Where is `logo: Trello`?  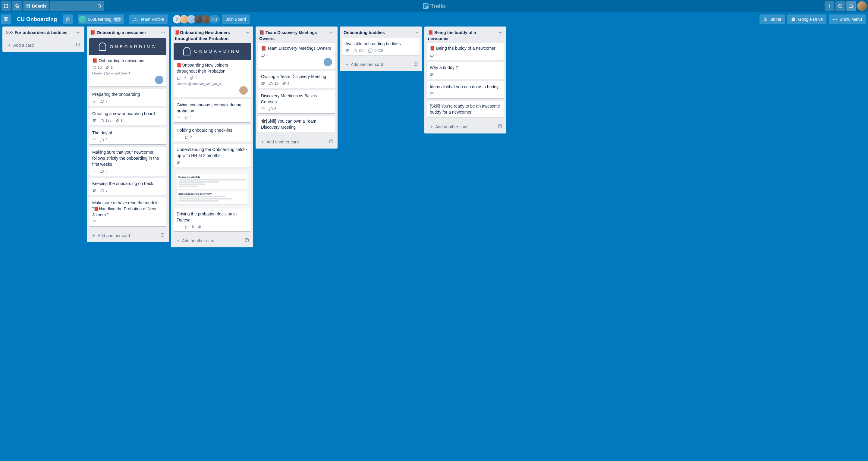
logo: Trello is located at coordinates (434, 6).